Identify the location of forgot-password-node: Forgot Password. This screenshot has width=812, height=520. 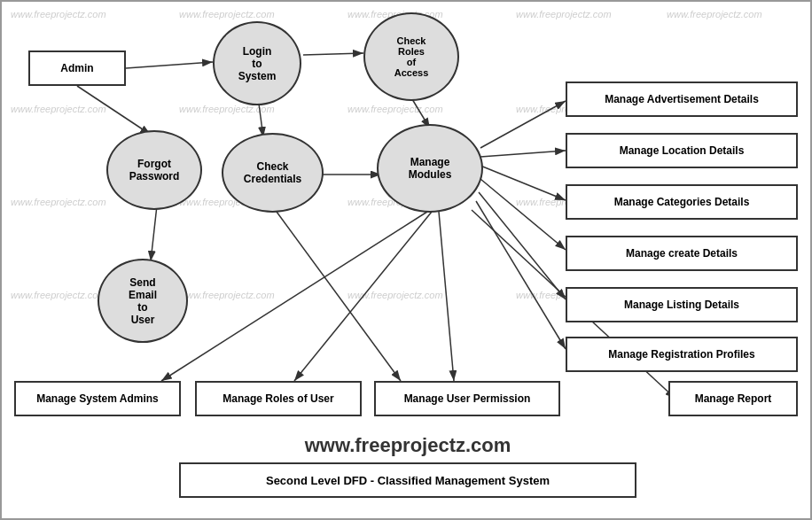
(154, 170).